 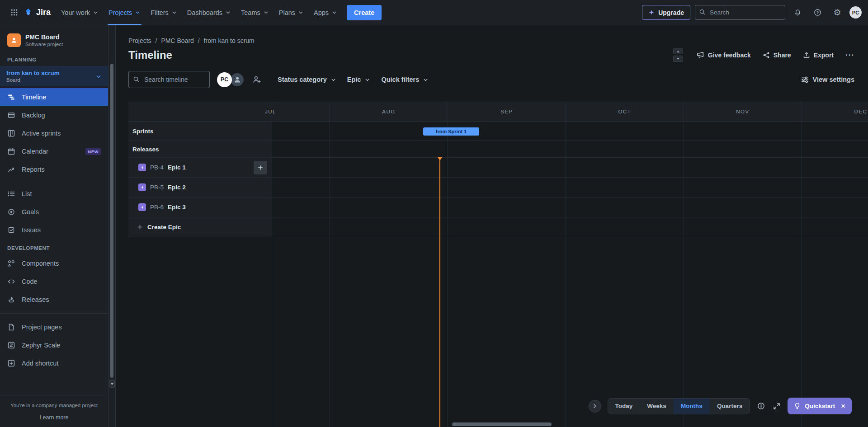 What do you see at coordinates (40, 263) in the screenshot?
I see `sidebar-item-label: Components` at bounding box center [40, 263].